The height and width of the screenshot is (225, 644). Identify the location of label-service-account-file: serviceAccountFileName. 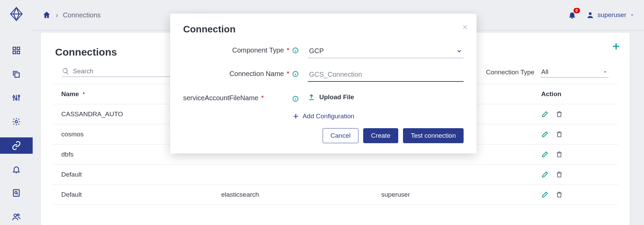
(221, 98).